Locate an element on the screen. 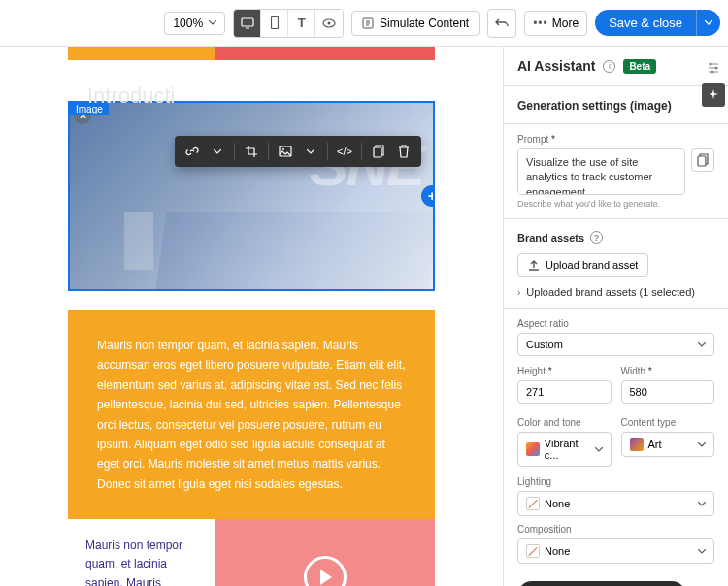 The width and height of the screenshot is (728, 586). art-swatch-icon is located at coordinates (637, 444).